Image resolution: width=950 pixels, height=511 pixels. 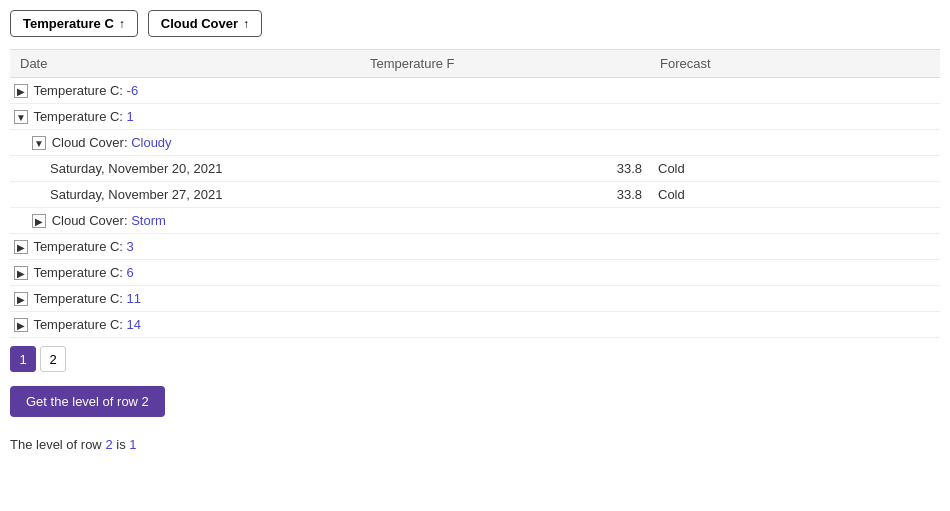 What do you see at coordinates (795, 64) in the screenshot?
I see `column-header-forecast: Forecast` at bounding box center [795, 64].